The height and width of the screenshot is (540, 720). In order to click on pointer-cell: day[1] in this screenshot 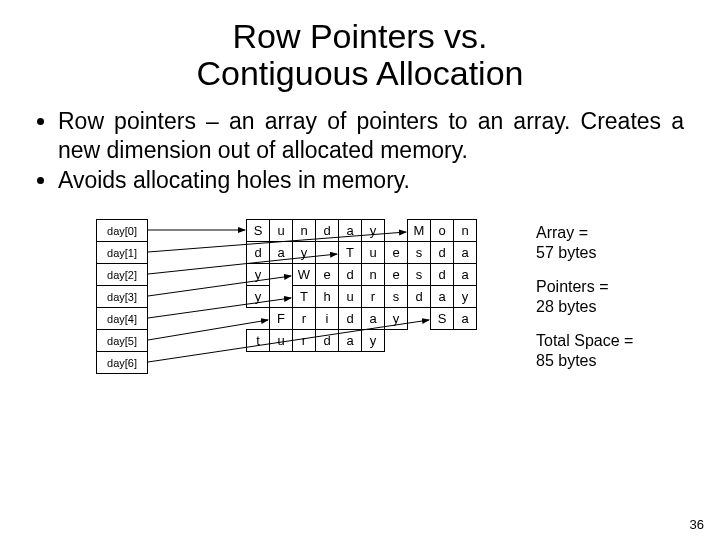, I will do `click(122, 252)`.